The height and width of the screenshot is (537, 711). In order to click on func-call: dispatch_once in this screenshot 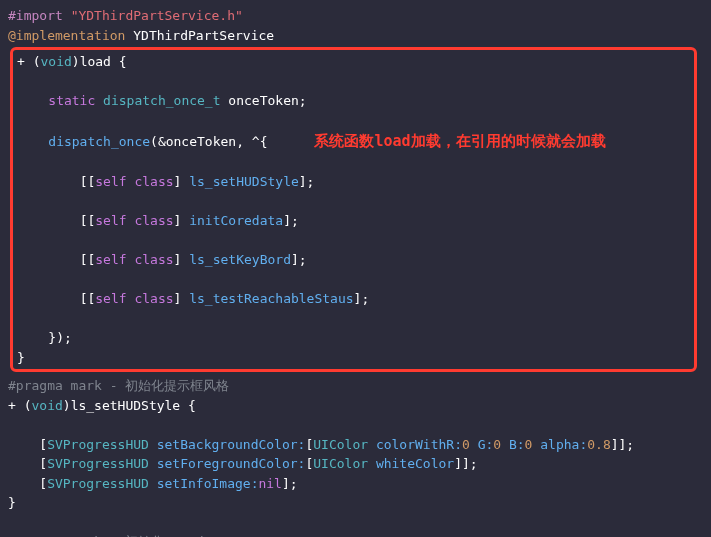, I will do `click(99, 142)`.